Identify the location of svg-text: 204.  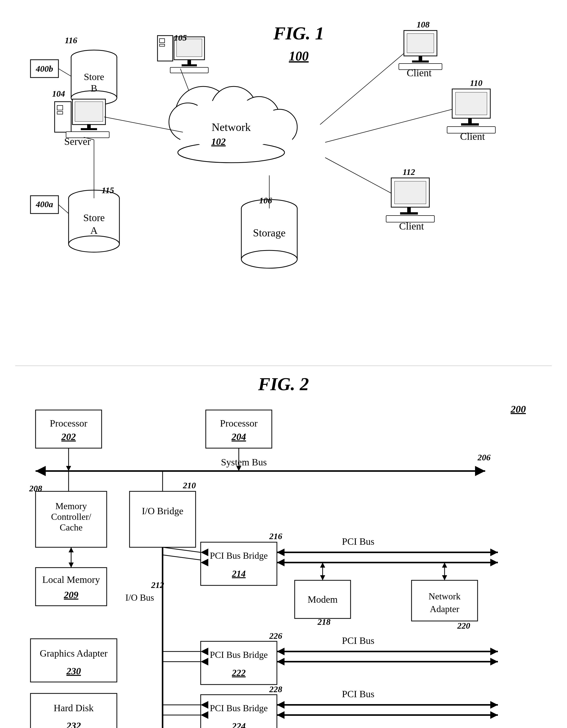
(239, 437).